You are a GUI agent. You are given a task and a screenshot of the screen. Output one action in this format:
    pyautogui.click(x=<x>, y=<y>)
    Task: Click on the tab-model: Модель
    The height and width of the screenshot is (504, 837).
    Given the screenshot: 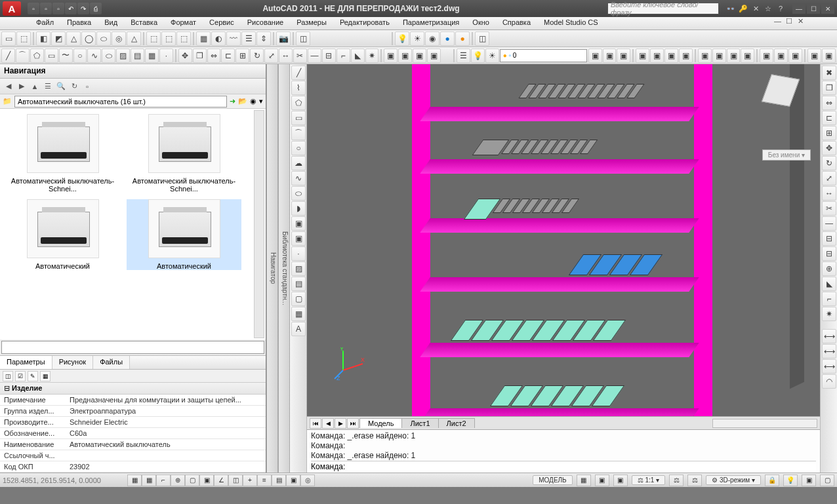 What is the action you would take?
    pyautogui.click(x=380, y=423)
    